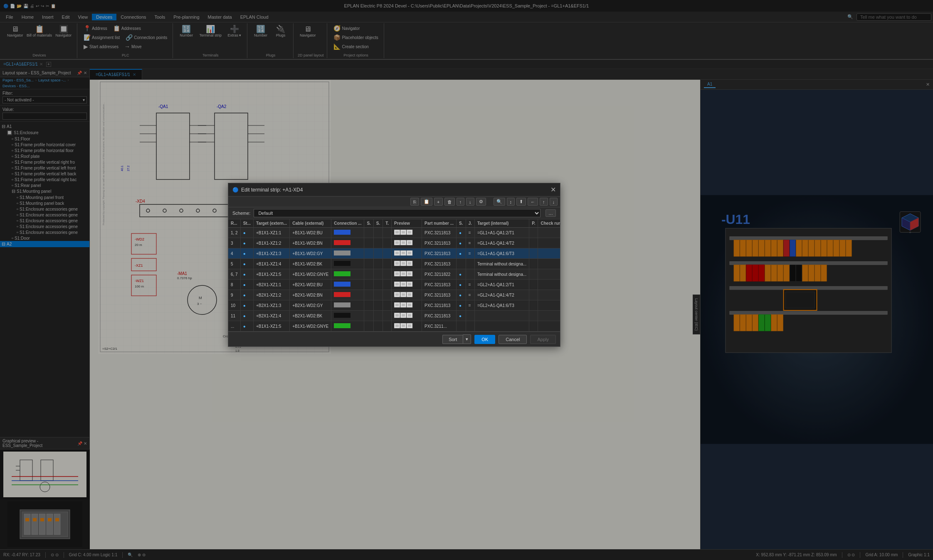 Image resolution: width=933 pixels, height=560 pixels. What do you see at coordinates (461, 224) in the screenshot?
I see `col-header-s2: S.` at bounding box center [461, 224].